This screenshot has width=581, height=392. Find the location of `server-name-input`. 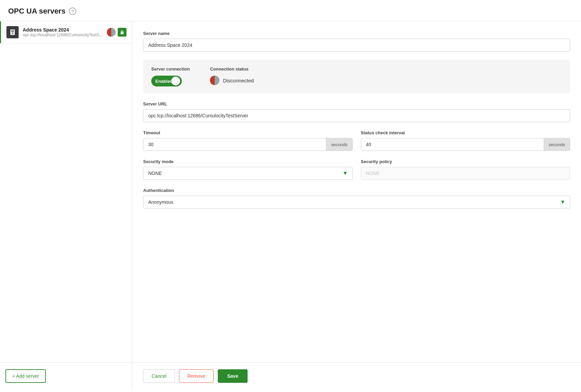

server-name-input is located at coordinates (357, 45).